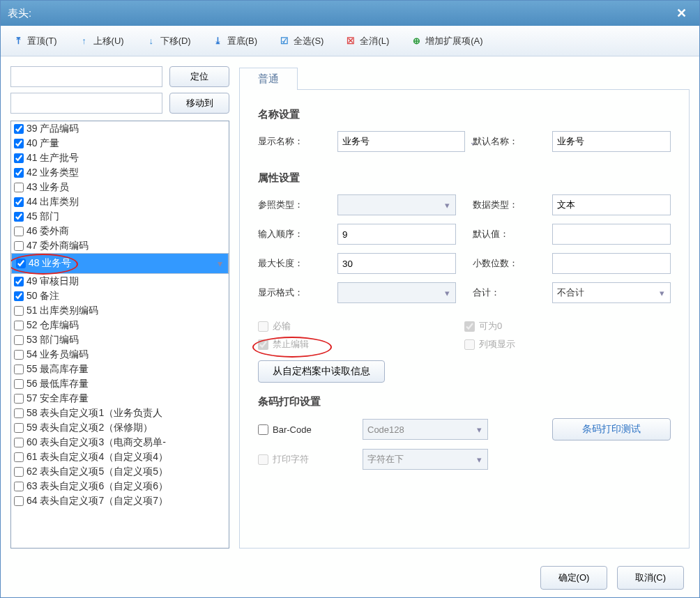 Image resolution: width=700 pixels, height=598 pixels. What do you see at coordinates (611, 263) in the screenshot?
I see `dec-input` at bounding box center [611, 263].